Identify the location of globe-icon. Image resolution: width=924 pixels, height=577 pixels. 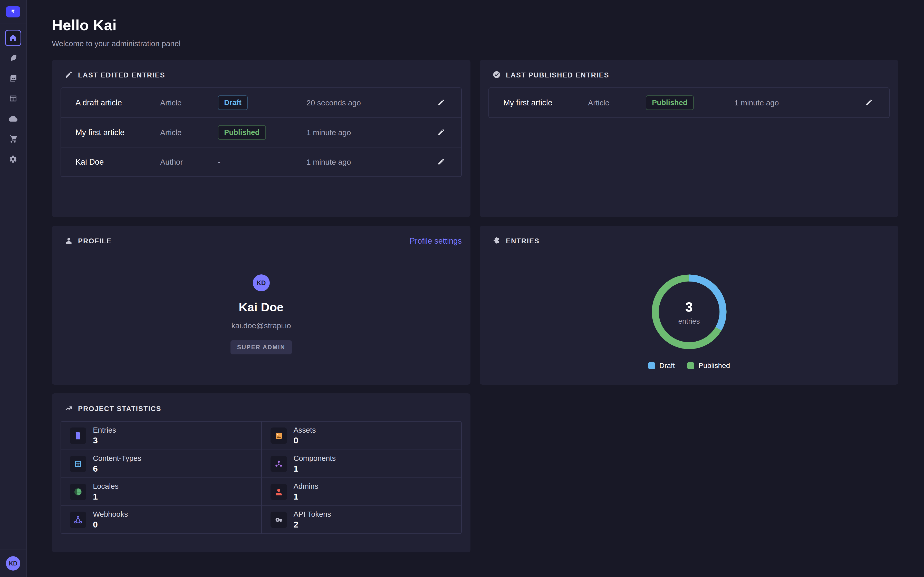
(78, 492).